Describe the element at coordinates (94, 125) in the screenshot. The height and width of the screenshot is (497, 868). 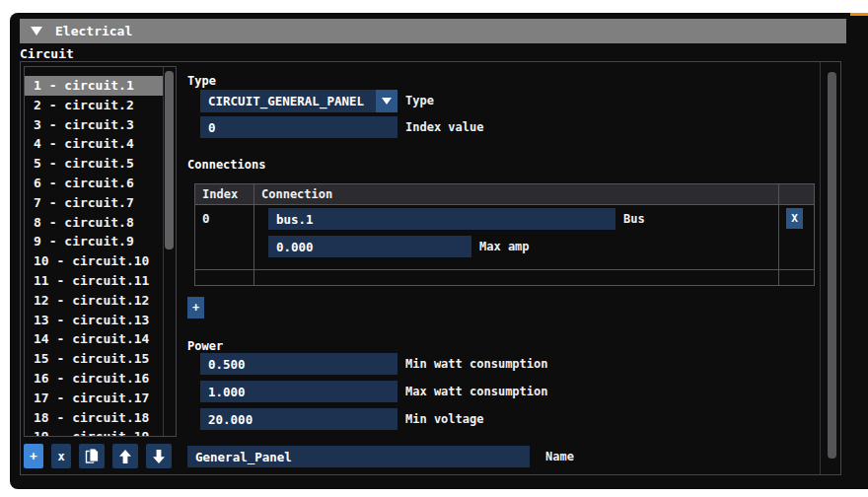
I see `list-item: 3 - circuit.3` at that location.